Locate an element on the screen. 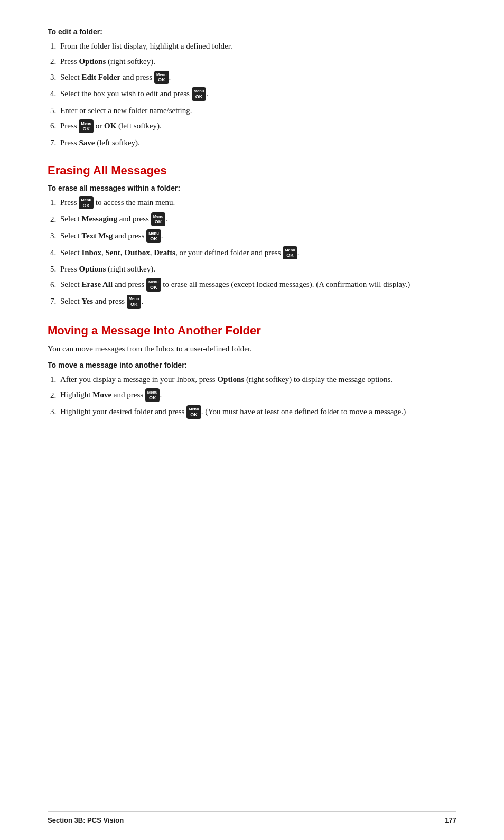 The image size is (504, 840). moving-intro-text: You can move messages from the Inbox to … is located at coordinates (252, 349).